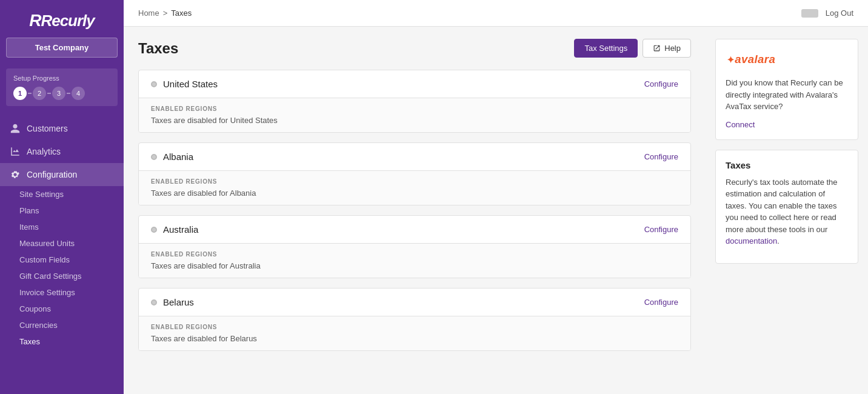  Describe the element at coordinates (158, 48) in the screenshot. I see `page-title: Taxes` at that location.